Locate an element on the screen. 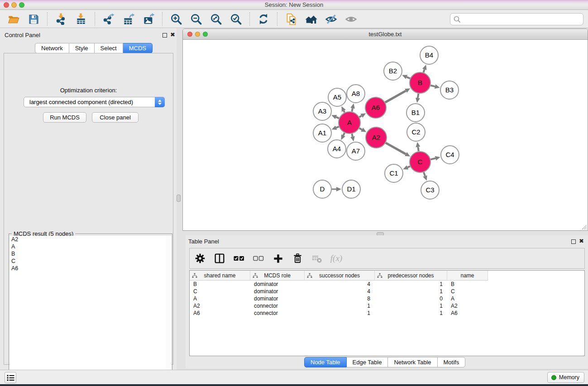 The height and width of the screenshot is (386, 588). graph-node-B: B is located at coordinates (420, 83).